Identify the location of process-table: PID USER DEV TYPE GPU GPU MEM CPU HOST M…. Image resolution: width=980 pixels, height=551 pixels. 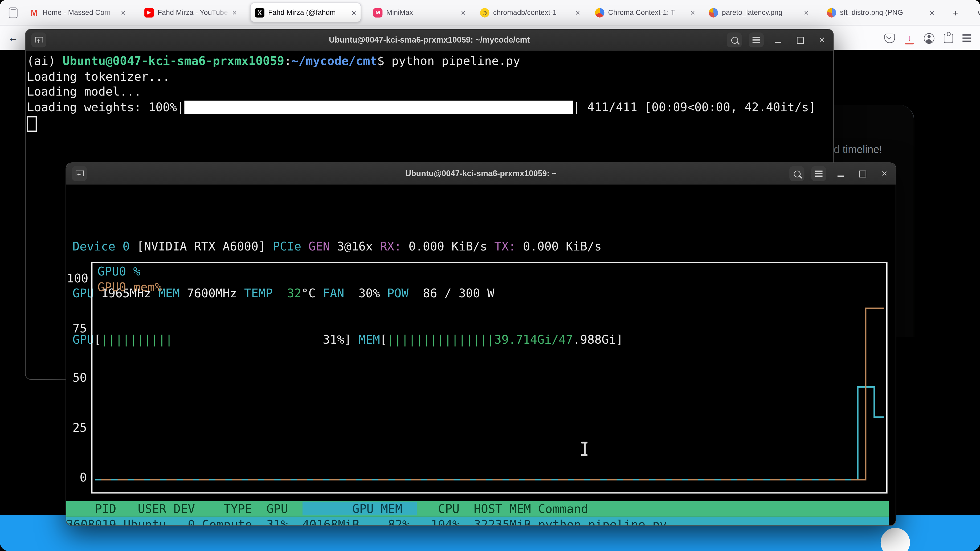
(478, 513).